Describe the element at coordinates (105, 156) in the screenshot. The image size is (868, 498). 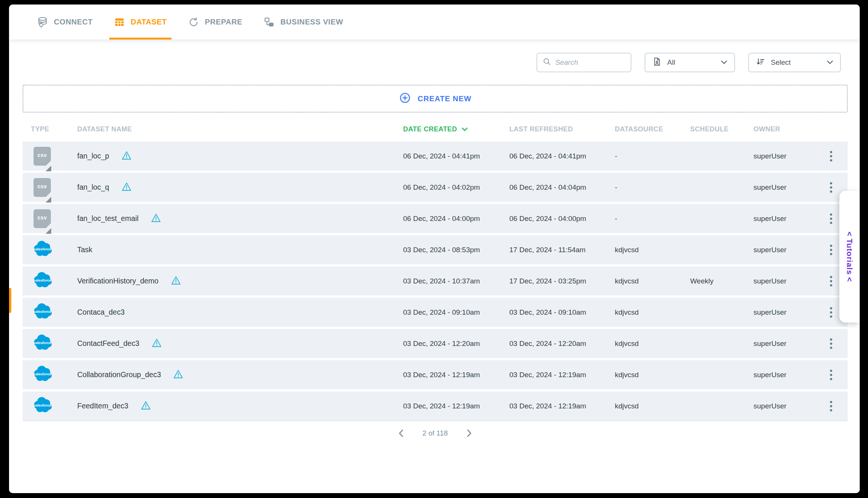
I see `dataset-name-cell: fan_loc_p` at that location.